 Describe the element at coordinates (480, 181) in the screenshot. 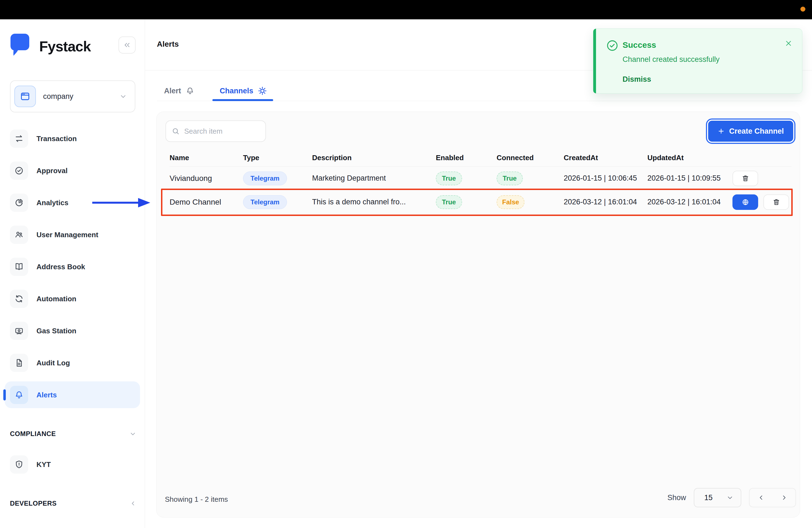

I see `channels-table: Name Type Description Enabled Connected …` at that location.